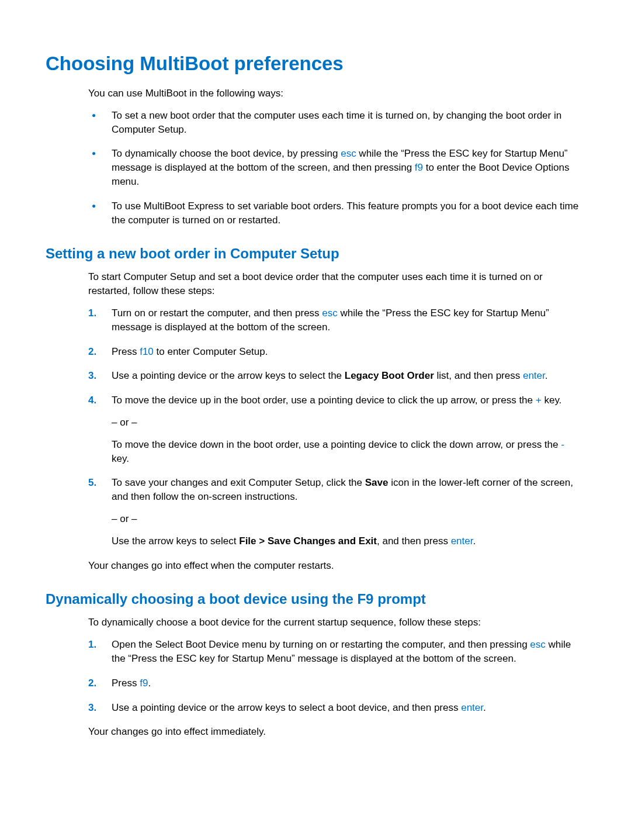 The height and width of the screenshot is (840, 631). Describe the element at coordinates (321, 644) in the screenshot. I see `text: Open the Select Boot Device menu by turn…` at that location.